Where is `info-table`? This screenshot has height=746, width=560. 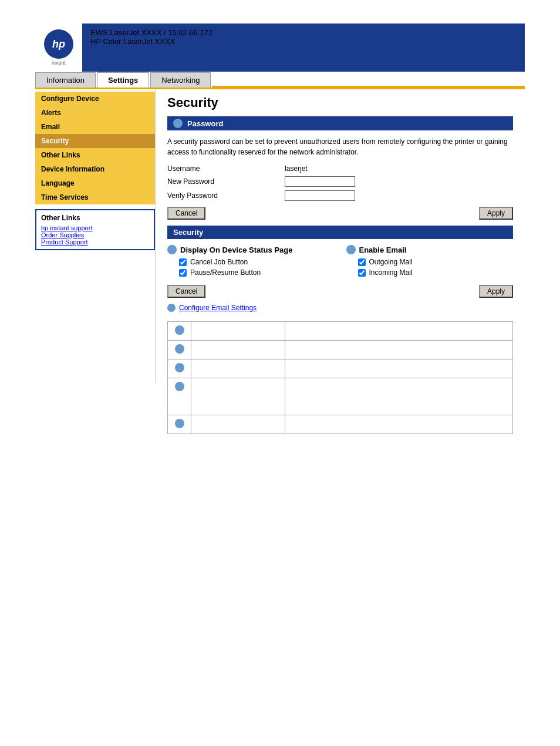
info-table is located at coordinates (340, 378).